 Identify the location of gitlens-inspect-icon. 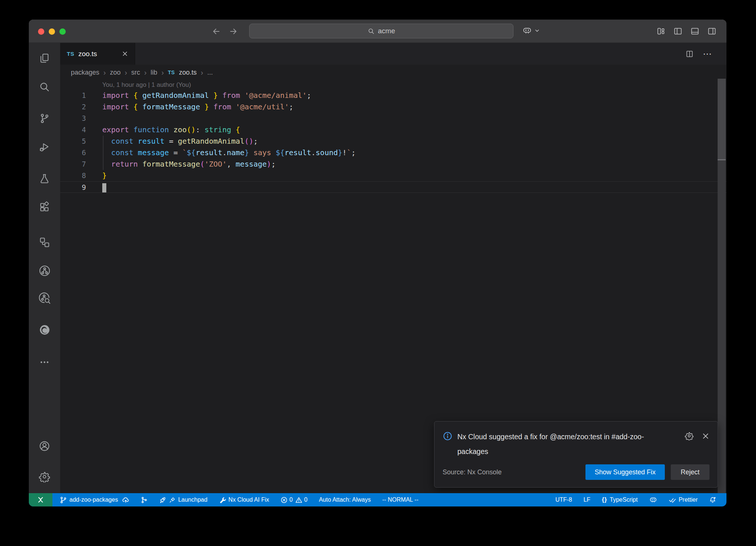
(45, 298).